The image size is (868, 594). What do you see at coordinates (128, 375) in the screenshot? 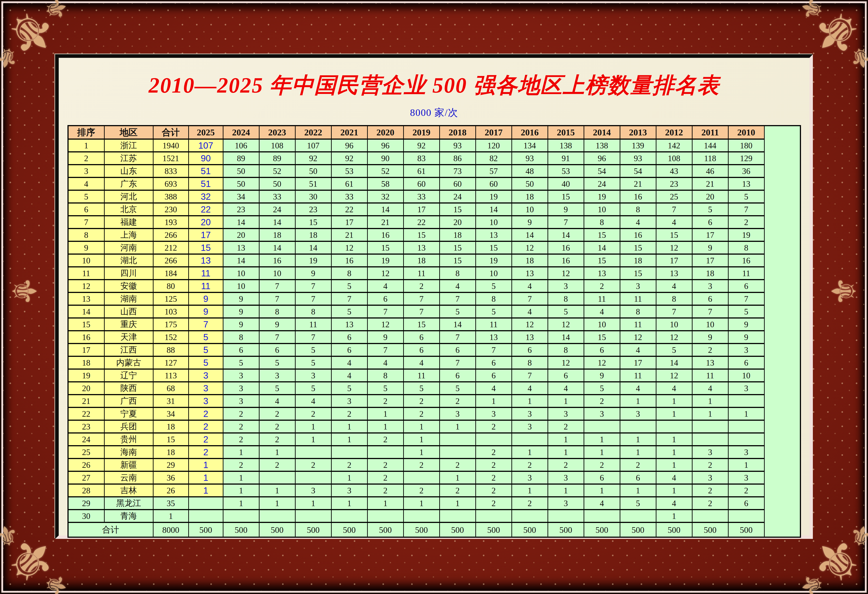
I see `region-cell: 辽宁` at bounding box center [128, 375].